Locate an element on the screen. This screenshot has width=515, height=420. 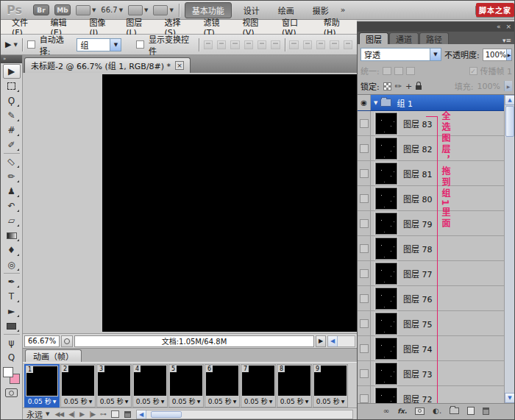
layer-row: 图层 81 is located at coordinates (436, 174).